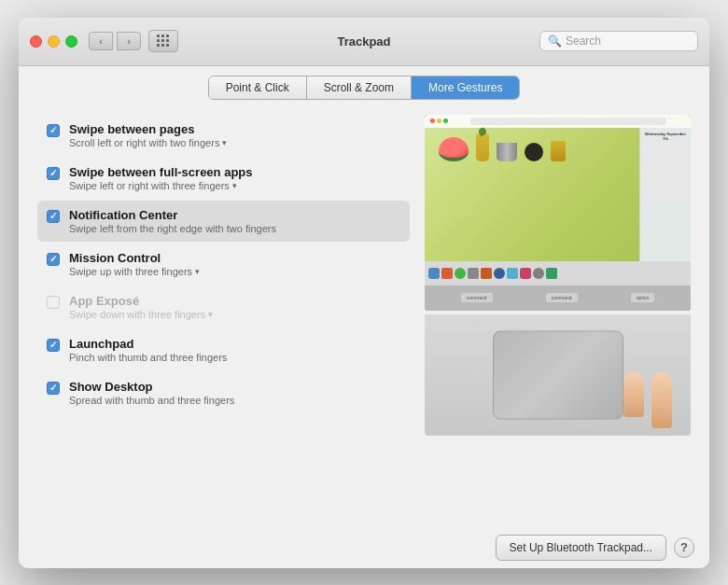 The height and width of the screenshot is (585, 728). I want to click on checkbox-show-desktop, so click(53, 388).